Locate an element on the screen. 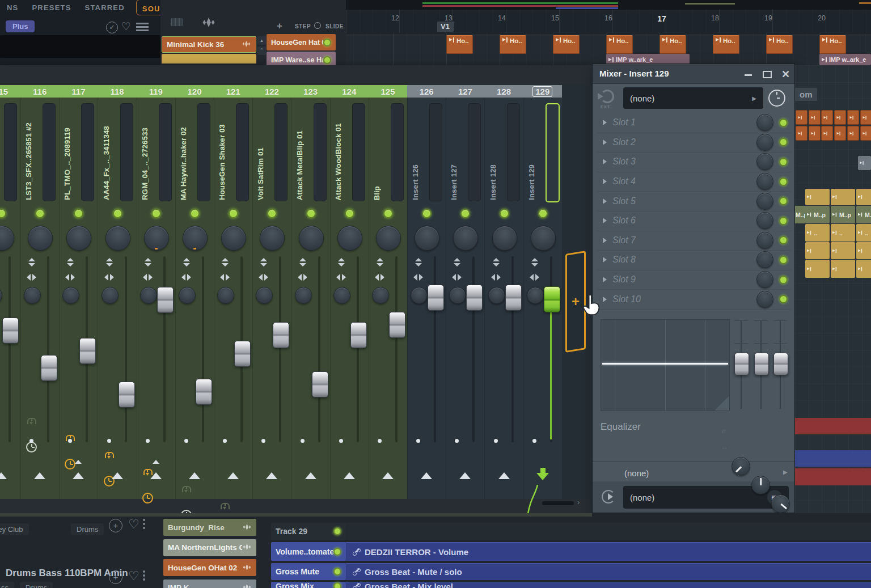 This screenshot has height=588, width=871. channel-name: Attack MetalBlip 01 is located at coordinates (299, 166).